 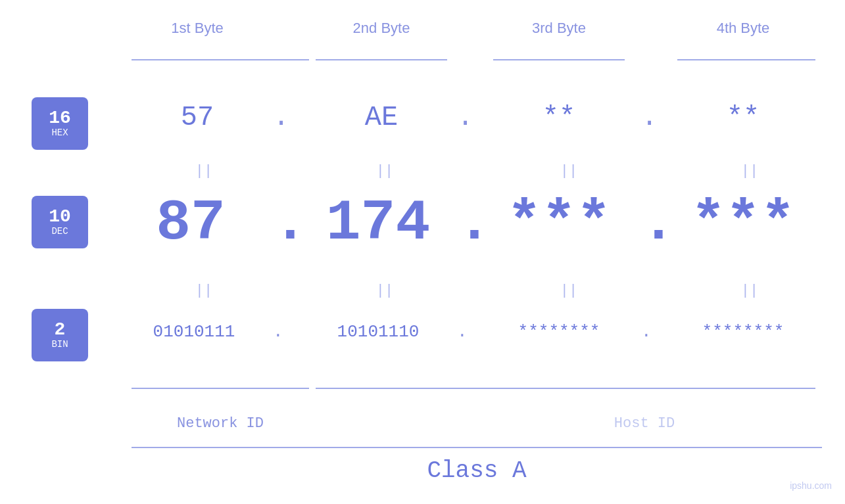 What do you see at coordinates (197, 28) in the screenshot?
I see `col1-header: 1st Byte` at bounding box center [197, 28].